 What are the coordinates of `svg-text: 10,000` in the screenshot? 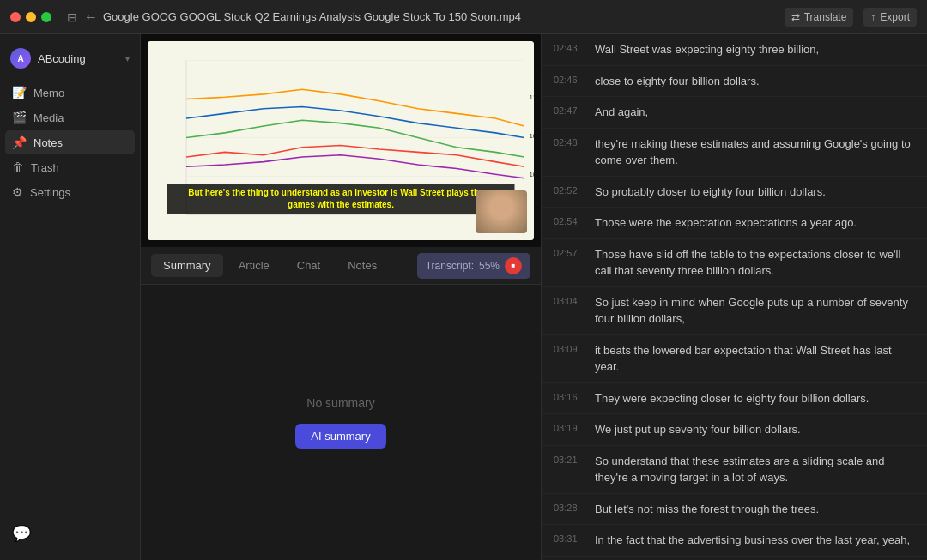 It's located at (531, 175).